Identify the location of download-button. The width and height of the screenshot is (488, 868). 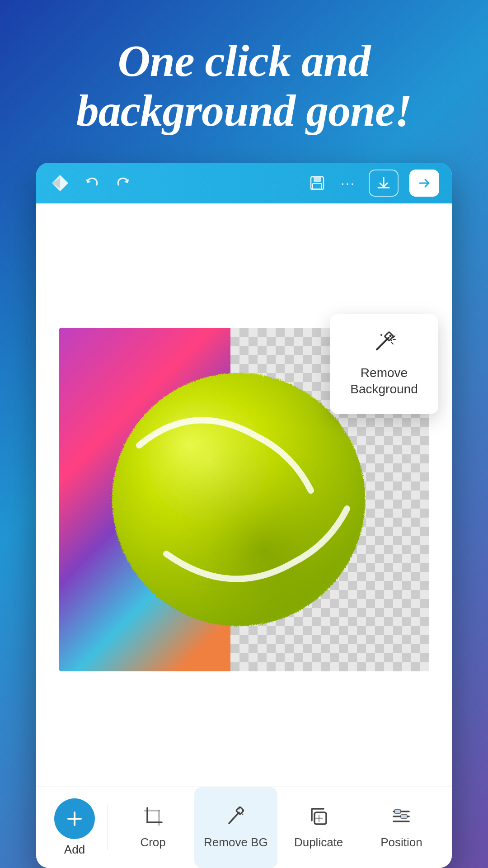
(384, 183).